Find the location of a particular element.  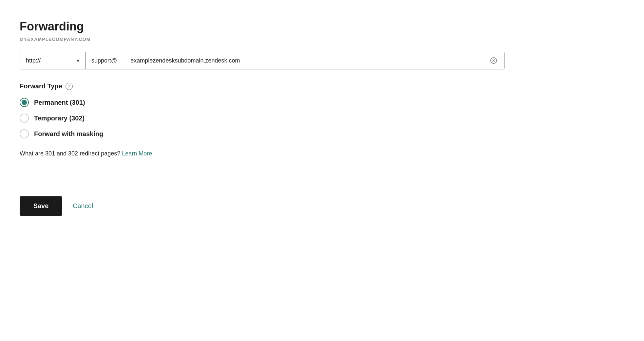

protocol-value: http:// is located at coordinates (33, 61).